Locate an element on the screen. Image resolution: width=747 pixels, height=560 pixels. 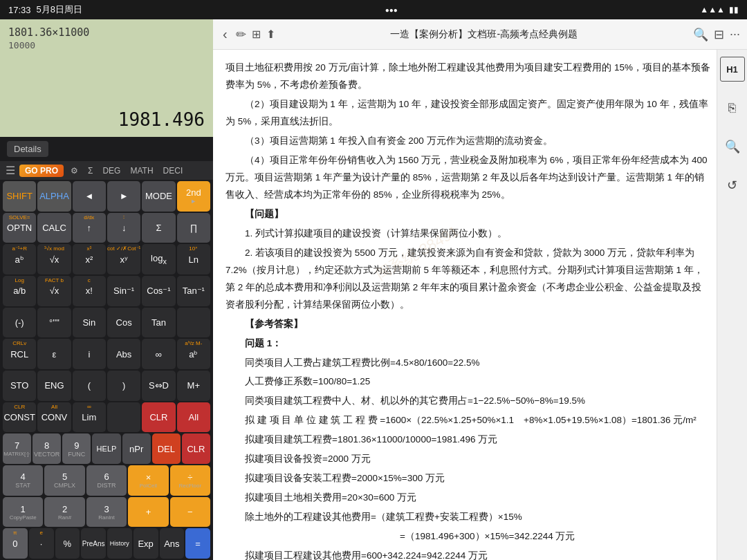
xy-key: cot ✓/✗Cot⁻¹xʸ is located at coordinates (124, 259).